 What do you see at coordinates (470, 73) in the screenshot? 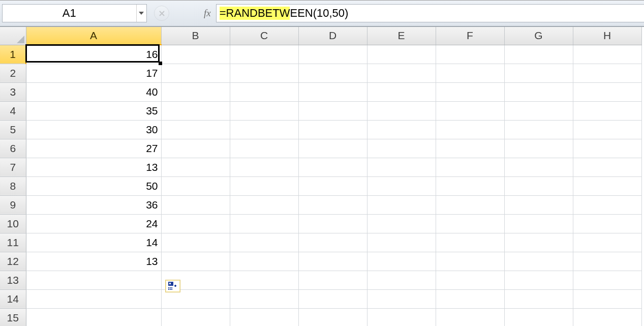
I see `cell-F2` at bounding box center [470, 73].